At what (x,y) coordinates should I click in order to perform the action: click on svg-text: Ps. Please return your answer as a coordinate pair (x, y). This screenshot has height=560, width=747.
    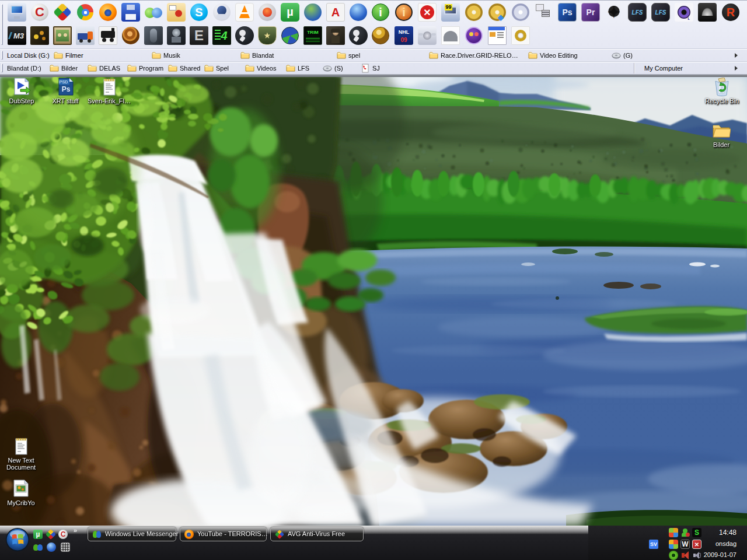
    Looking at the image, I should click on (67, 89).